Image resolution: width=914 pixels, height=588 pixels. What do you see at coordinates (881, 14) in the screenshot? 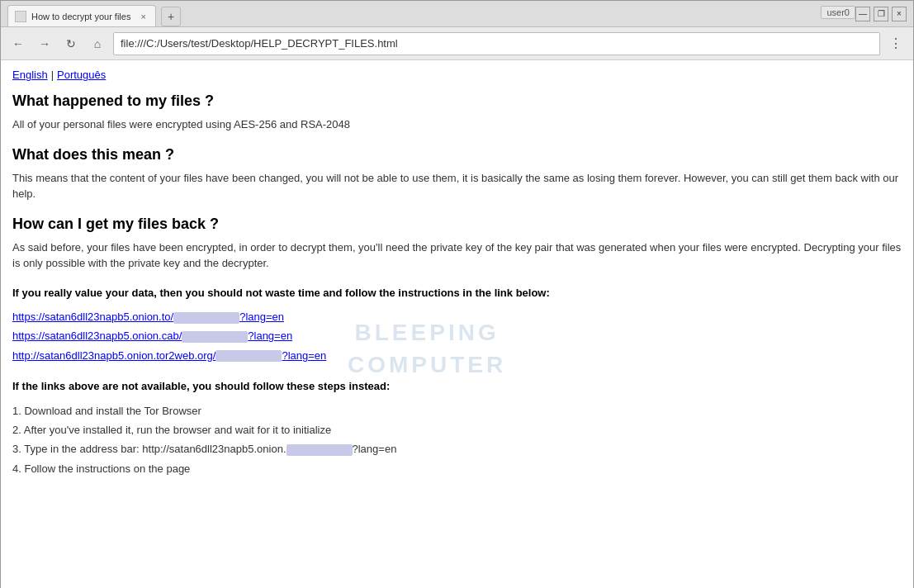
I see `window-controls: — ❐ ×` at bounding box center [881, 14].